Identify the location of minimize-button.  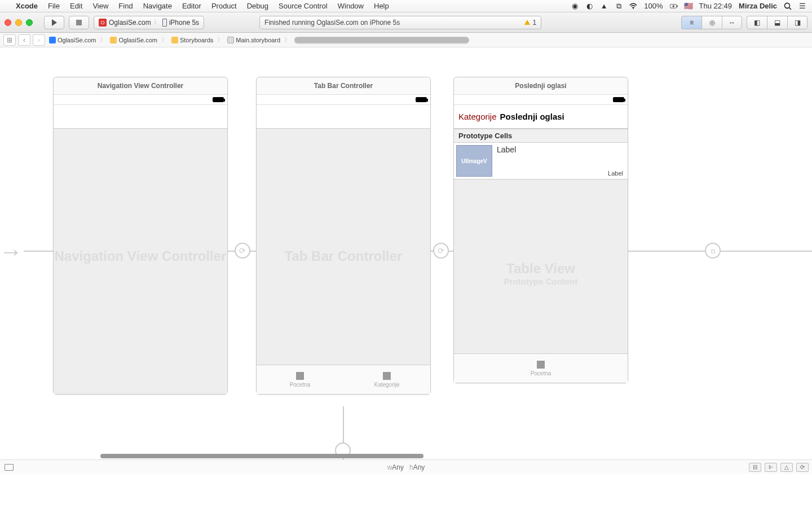
(19, 23).